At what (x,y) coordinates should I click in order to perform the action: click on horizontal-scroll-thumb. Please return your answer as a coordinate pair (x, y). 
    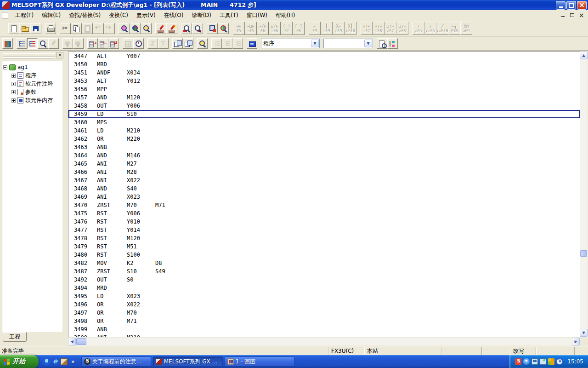
    Looking at the image, I should click on (81, 341).